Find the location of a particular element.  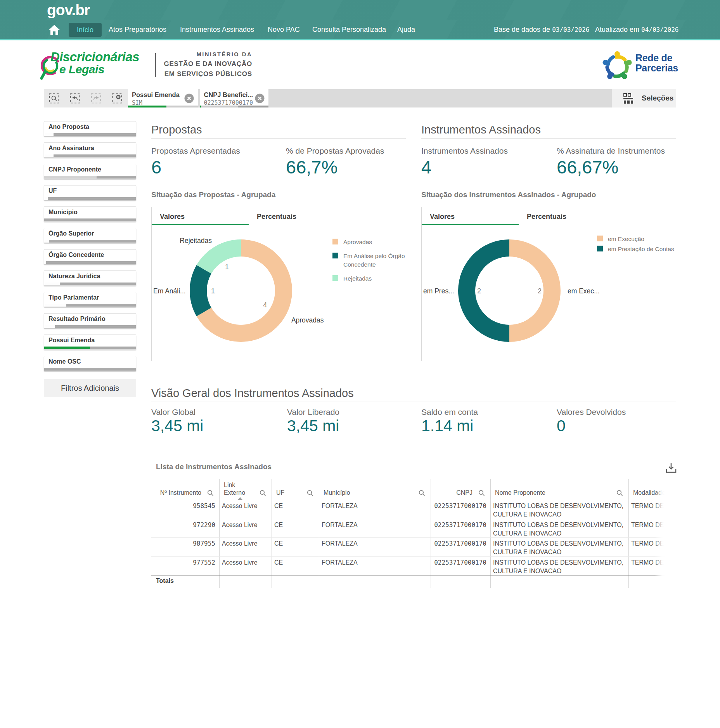

table-row: 972290 Acesso Livre CE FORTALEZA 0225371… is located at coordinates (408, 529).